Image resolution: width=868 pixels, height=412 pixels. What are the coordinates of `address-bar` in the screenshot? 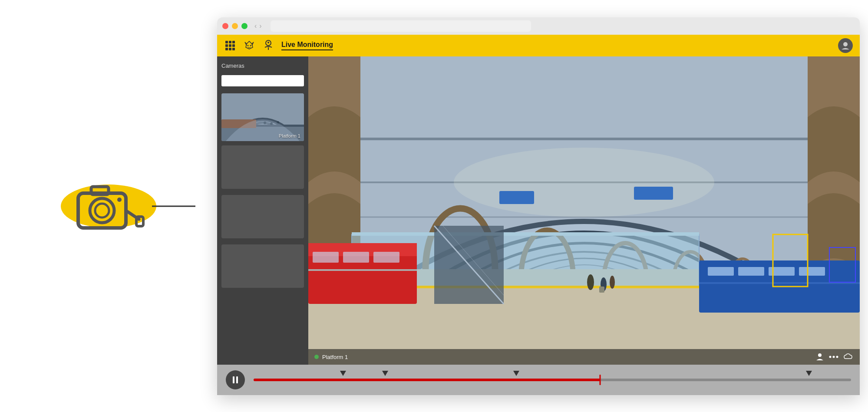 It's located at (401, 26).